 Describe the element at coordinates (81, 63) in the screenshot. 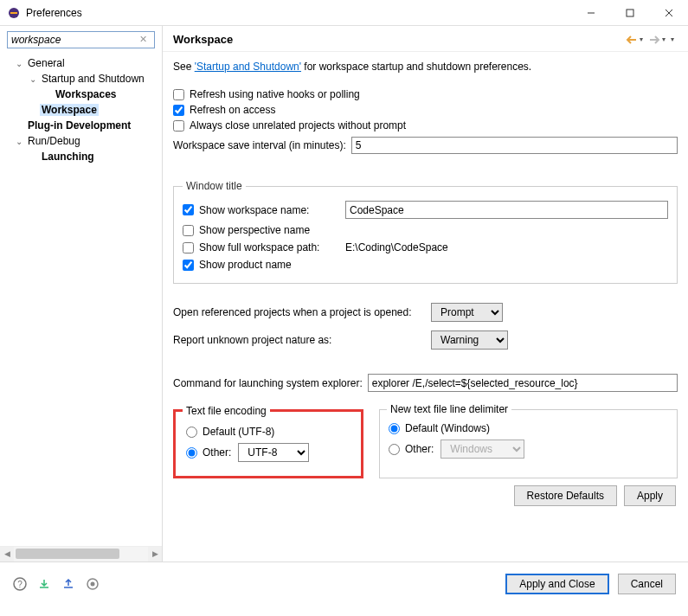

I see `tree-item-general: ⌄ General` at that location.